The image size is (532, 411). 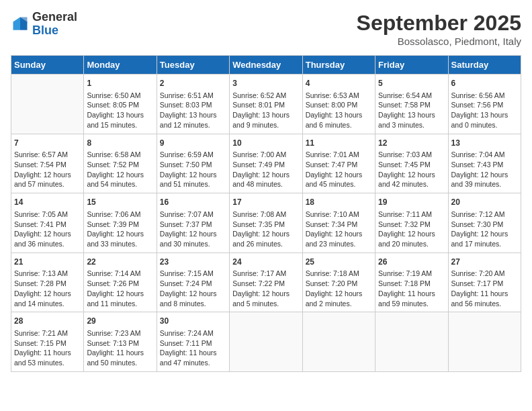 What do you see at coordinates (339, 144) in the screenshot?
I see `day-number: 11` at bounding box center [339, 144].